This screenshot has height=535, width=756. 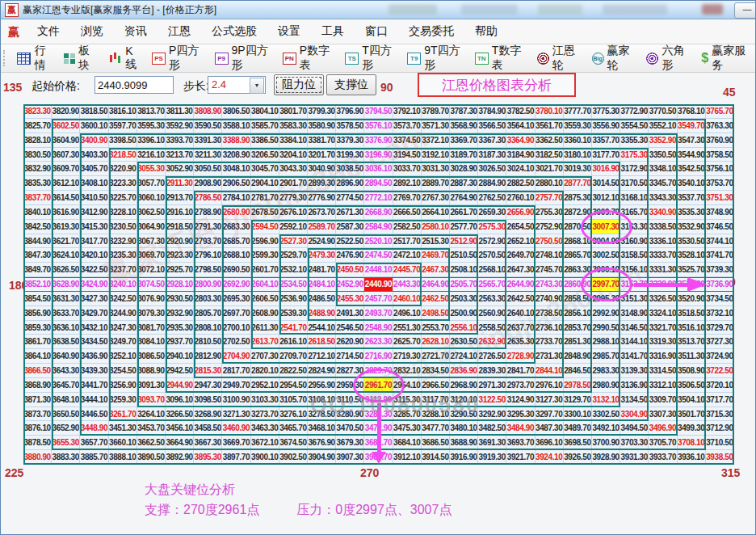 What do you see at coordinates (208, 314) in the screenshot?
I see `grid-cell: 2805.70` at bounding box center [208, 314].